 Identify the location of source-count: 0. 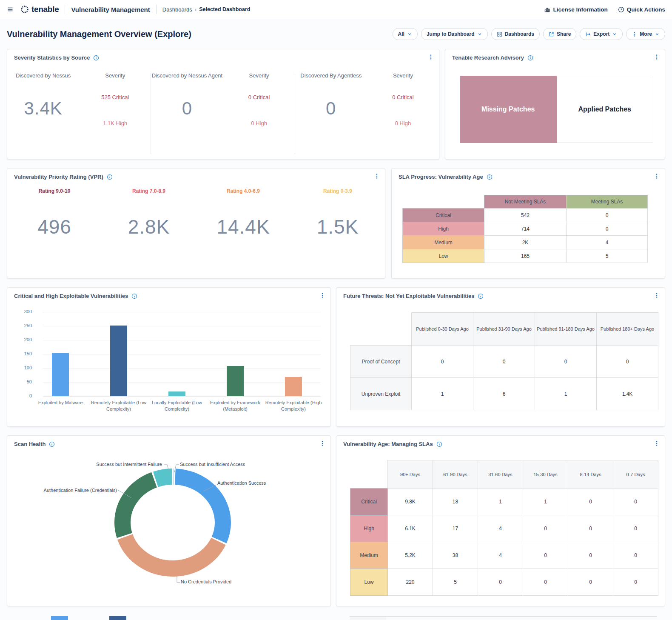
(331, 109).